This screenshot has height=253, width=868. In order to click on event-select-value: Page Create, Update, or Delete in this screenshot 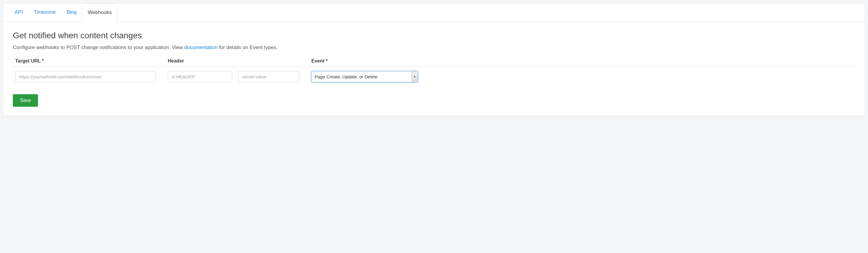, I will do `click(362, 77)`.